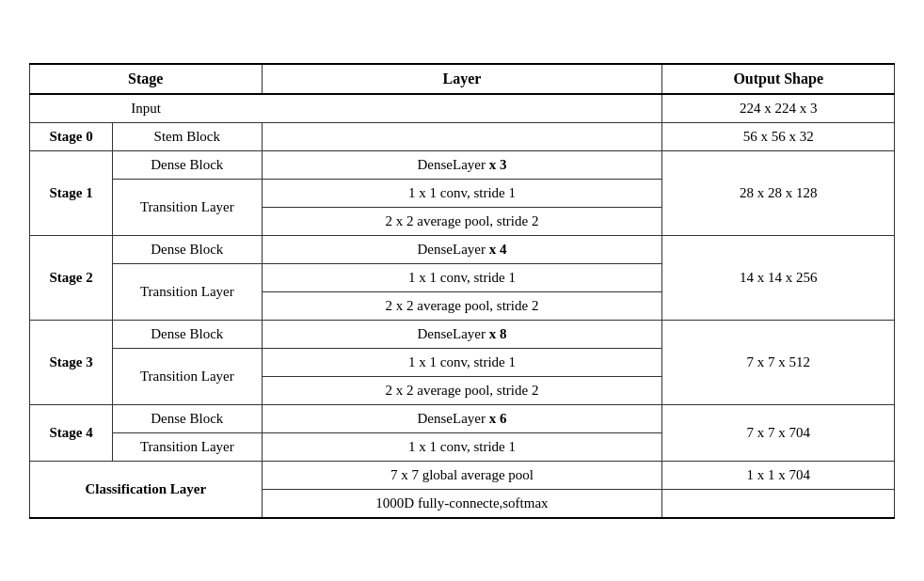  Describe the element at coordinates (187, 376) in the screenshot. I see `stage3-trans-sub: Transition Layer` at that location.